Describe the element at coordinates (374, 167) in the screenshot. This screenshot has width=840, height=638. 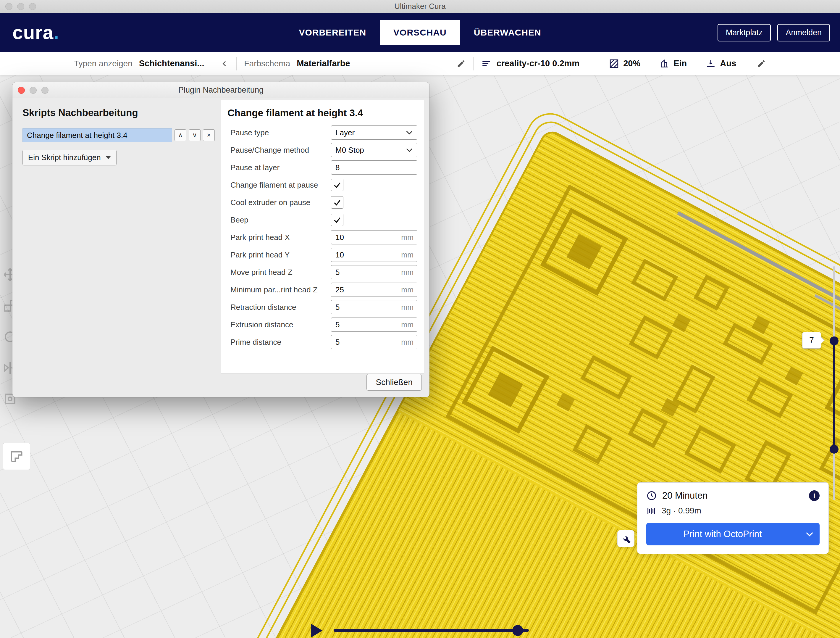
I see `pause-at-layer-field` at that location.